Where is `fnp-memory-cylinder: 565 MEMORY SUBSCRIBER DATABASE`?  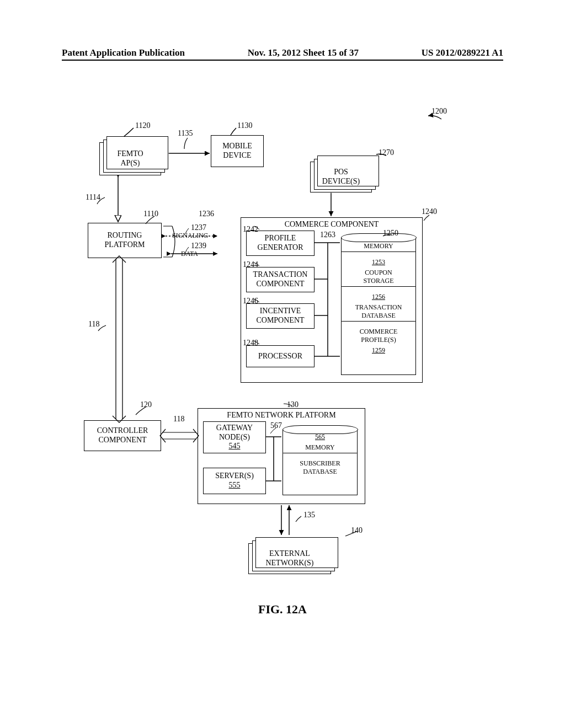
fnp-memory-cylinder: 565 MEMORY SUBSCRIBER DATABASE is located at coordinates (320, 462).